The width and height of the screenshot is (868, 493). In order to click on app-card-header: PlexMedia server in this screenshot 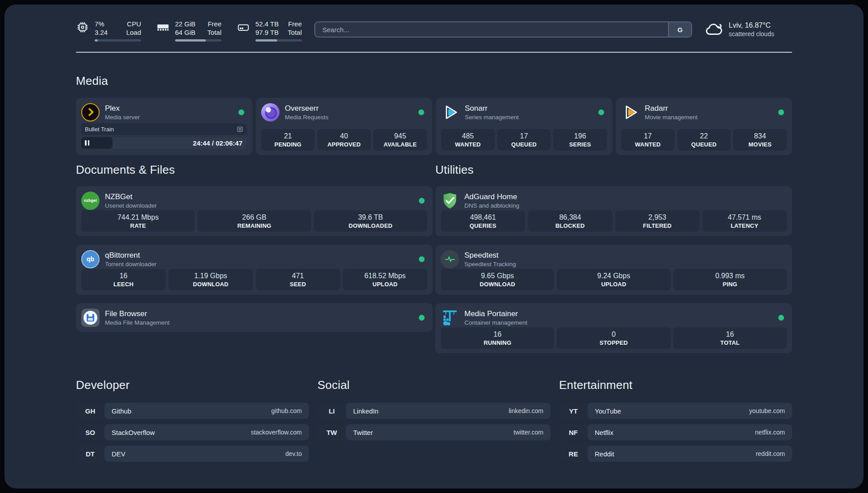, I will do `click(164, 112)`.